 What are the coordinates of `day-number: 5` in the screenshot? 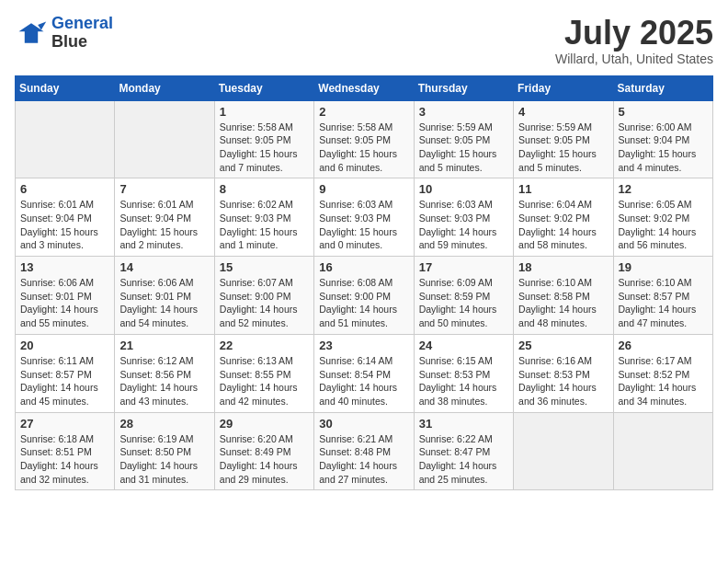 It's located at (664, 112).